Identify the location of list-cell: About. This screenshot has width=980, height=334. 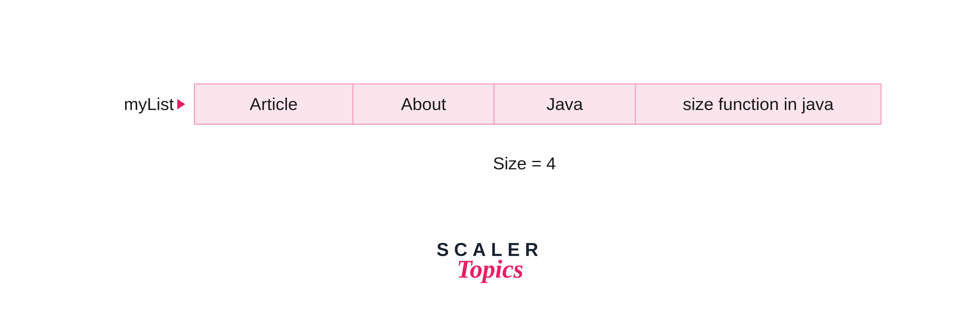
(424, 104).